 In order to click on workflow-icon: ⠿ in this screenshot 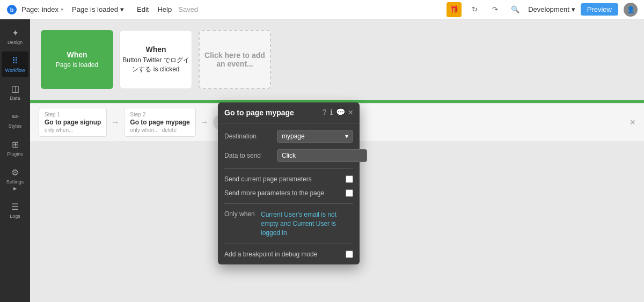, I will do `click(15, 61)`.